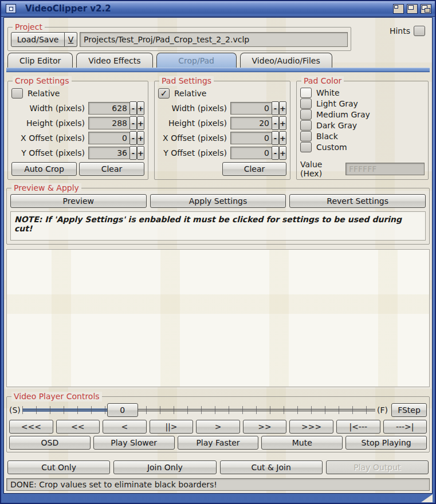  Describe the element at coordinates (218, 201) in the screenshot. I see `apply-settings-button: Apply Settings` at that location.